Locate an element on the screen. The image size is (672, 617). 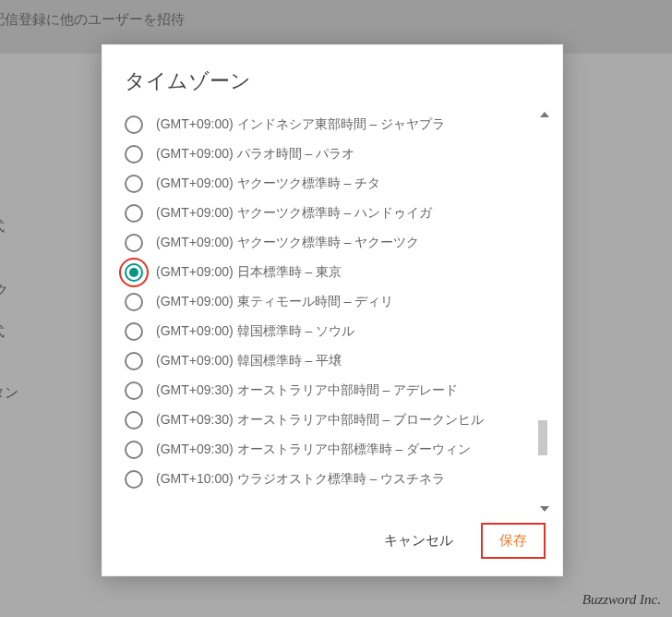
timezone-option: (GMT+09:00) 日本標準時 – 東京 is located at coordinates (330, 272).